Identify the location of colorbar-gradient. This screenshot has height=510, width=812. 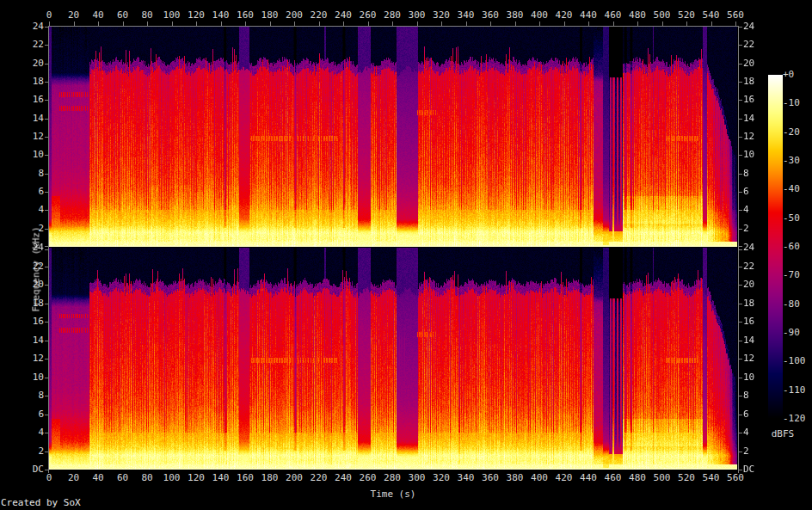
(776, 247).